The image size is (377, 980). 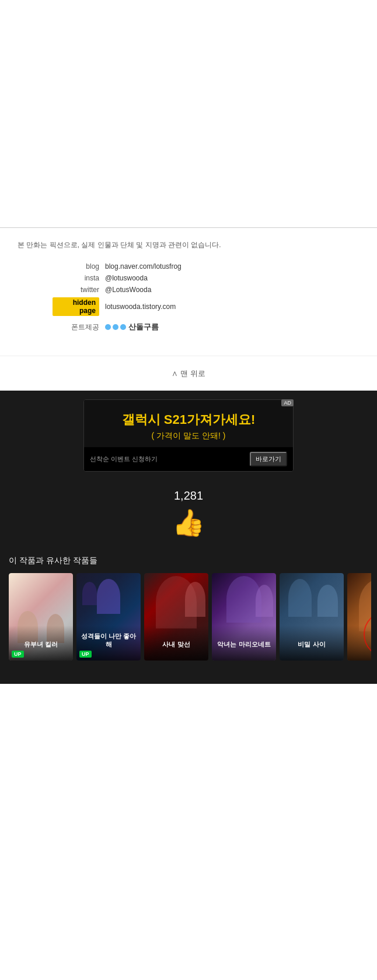 I want to click on work-badge-2: UP, so click(x=85, y=654).